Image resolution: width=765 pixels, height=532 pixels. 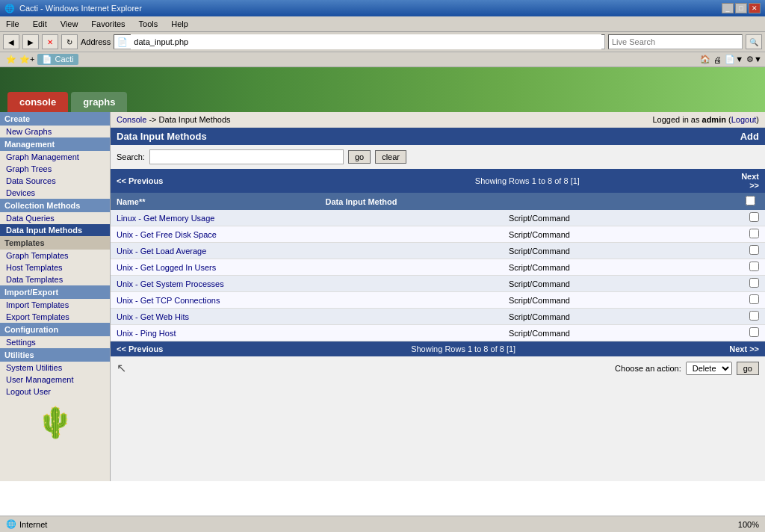 What do you see at coordinates (149, 24) in the screenshot?
I see `menu-tools: Tools` at bounding box center [149, 24].